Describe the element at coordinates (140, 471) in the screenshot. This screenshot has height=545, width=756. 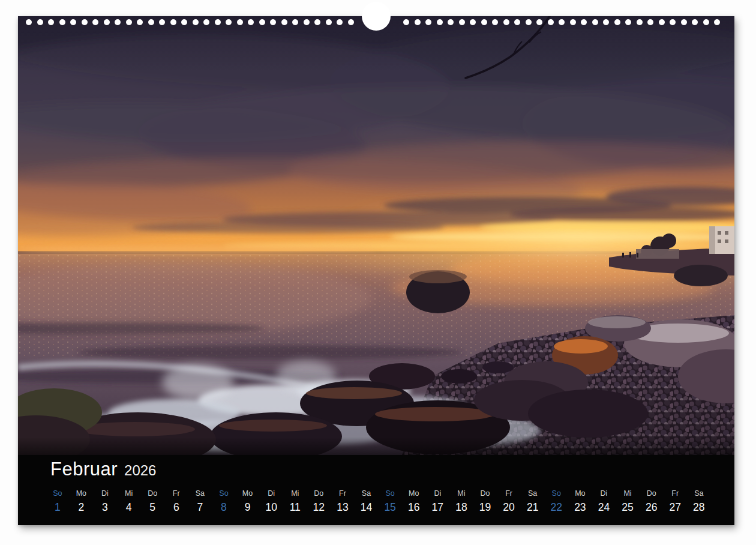
I see `year-label: 2026` at that location.